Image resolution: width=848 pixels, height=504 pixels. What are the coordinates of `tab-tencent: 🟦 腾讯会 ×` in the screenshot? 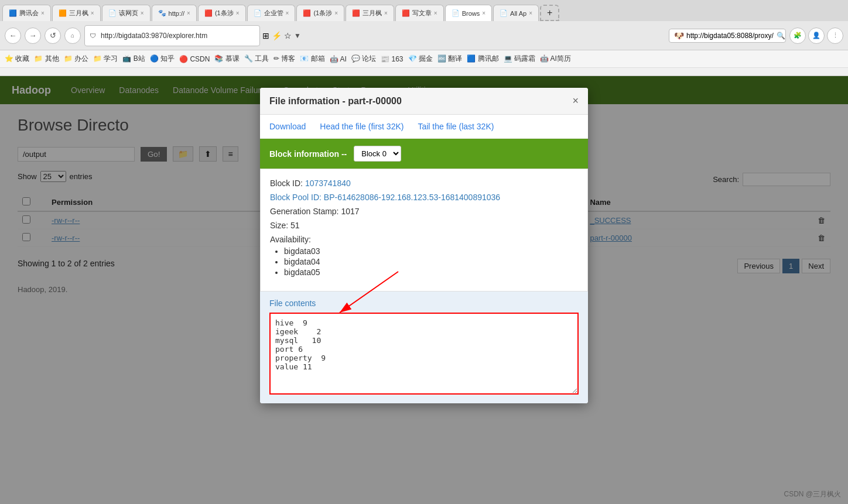 It's located at (27, 13).